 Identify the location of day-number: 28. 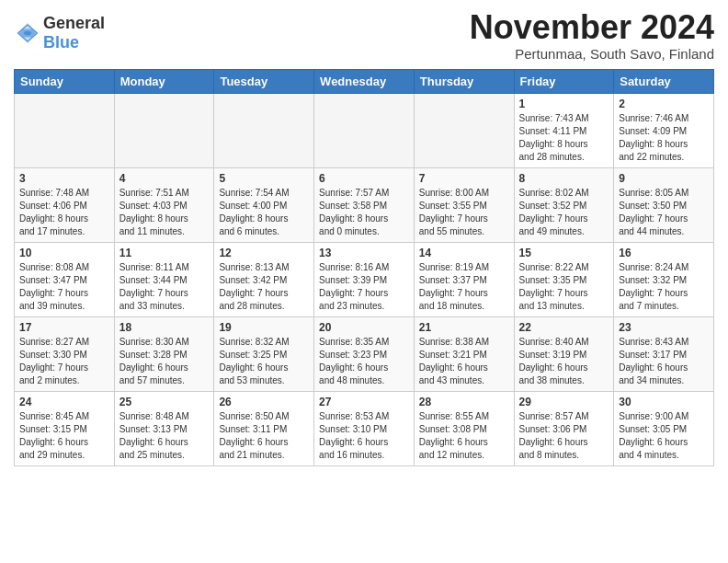
(464, 402).